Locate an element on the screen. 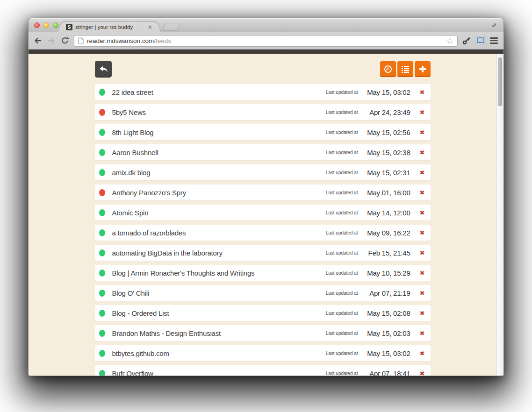  feed-name: a tornado of razorblades is located at coordinates (149, 233).